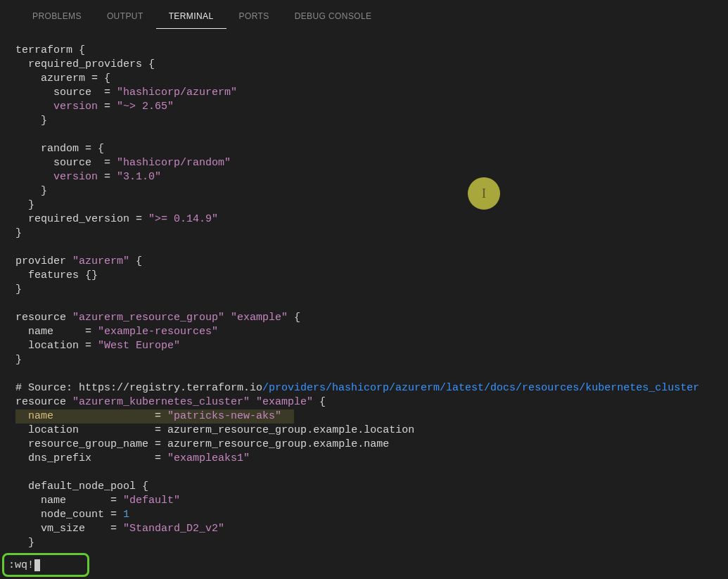 The width and height of the screenshot is (728, 579). Describe the element at coordinates (484, 194) in the screenshot. I see `cursor-glyph: I` at that location.